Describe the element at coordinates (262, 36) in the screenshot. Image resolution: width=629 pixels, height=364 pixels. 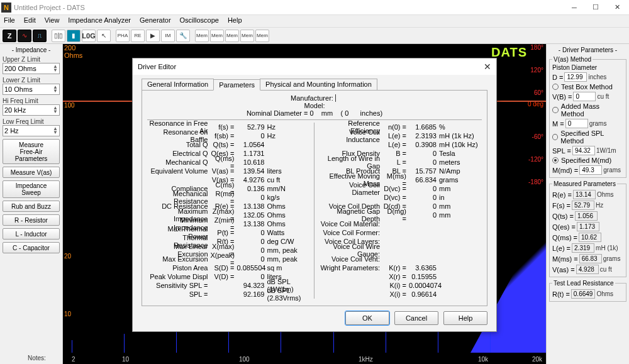
I see `tool-mem5: Mem` at that location.